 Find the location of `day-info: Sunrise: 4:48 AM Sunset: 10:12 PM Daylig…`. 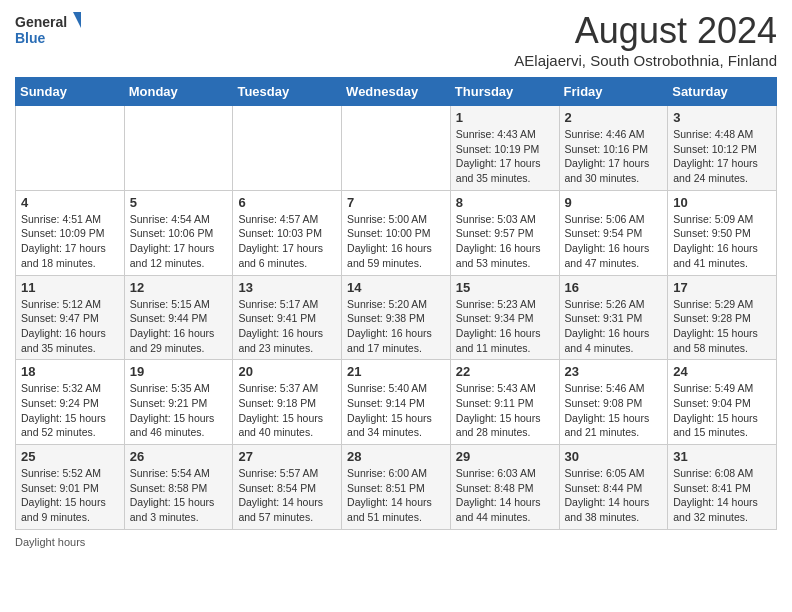

day-info: Sunrise: 4:48 AM Sunset: 10:12 PM Daylig… is located at coordinates (722, 156).